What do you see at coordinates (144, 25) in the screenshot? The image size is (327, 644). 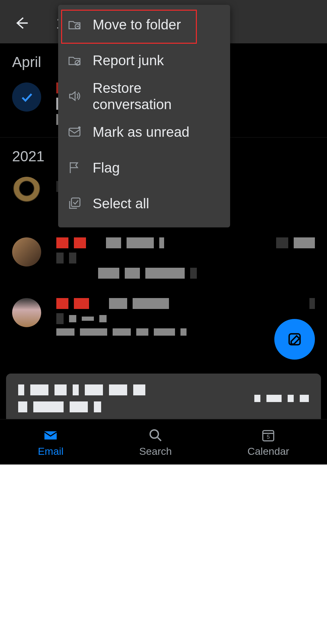 I see `menu-move-to-folder: Move to folder` at bounding box center [144, 25].